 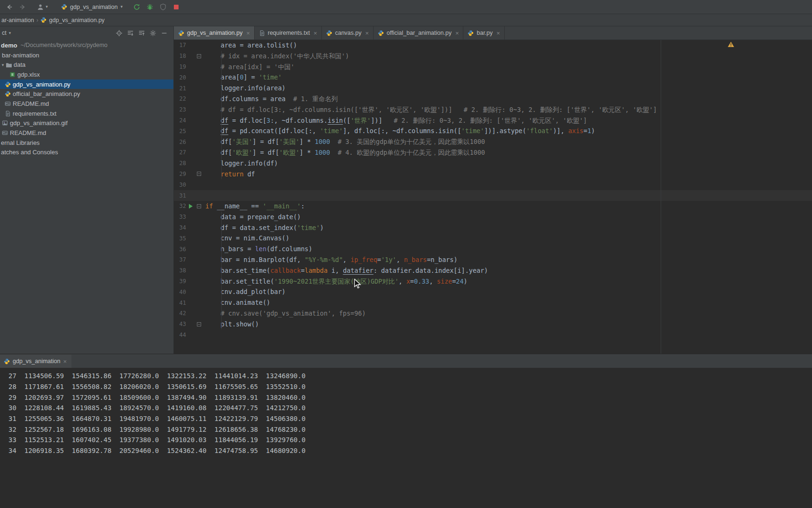 I want to click on tree-item-bar-animation: bar-animation, so click(x=86, y=56).